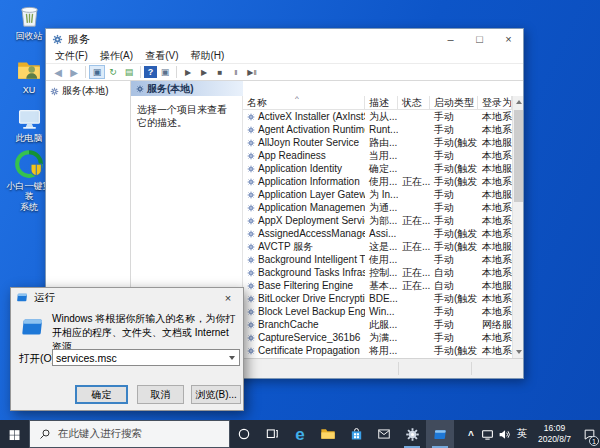 Image resolution: width=600 pixels, height=448 pixels. I want to click on close-button: ×, so click(508, 39).